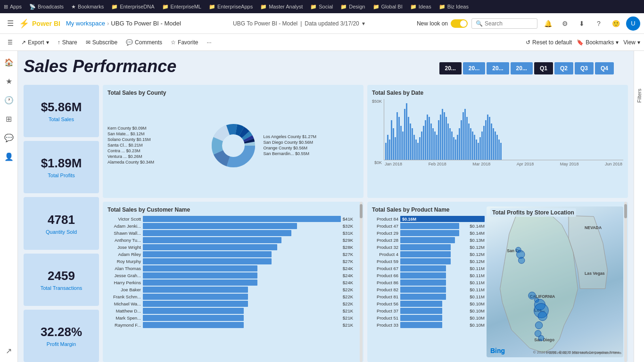 The image size is (644, 362). What do you see at coordinates (454, 7) in the screenshot?
I see `top-nav-item-bizideas: 📁 Biz Ideas` at bounding box center [454, 7].